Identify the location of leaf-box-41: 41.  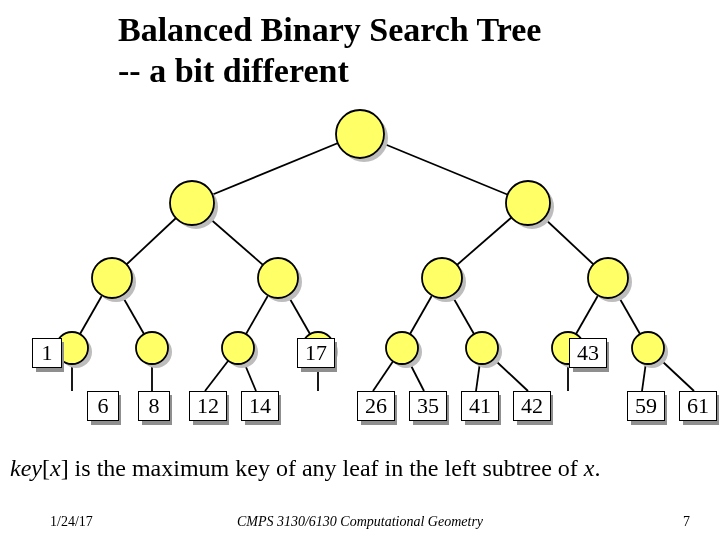
(480, 406).